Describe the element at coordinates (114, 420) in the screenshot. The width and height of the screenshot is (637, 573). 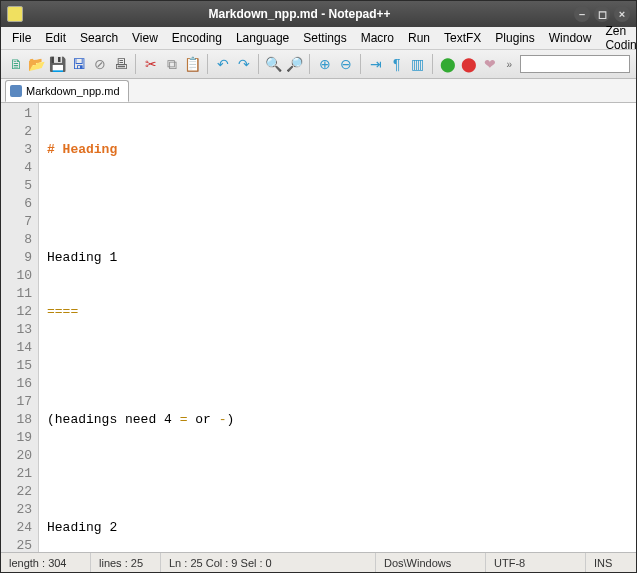
I see `code-text: (headings need 4` at that location.